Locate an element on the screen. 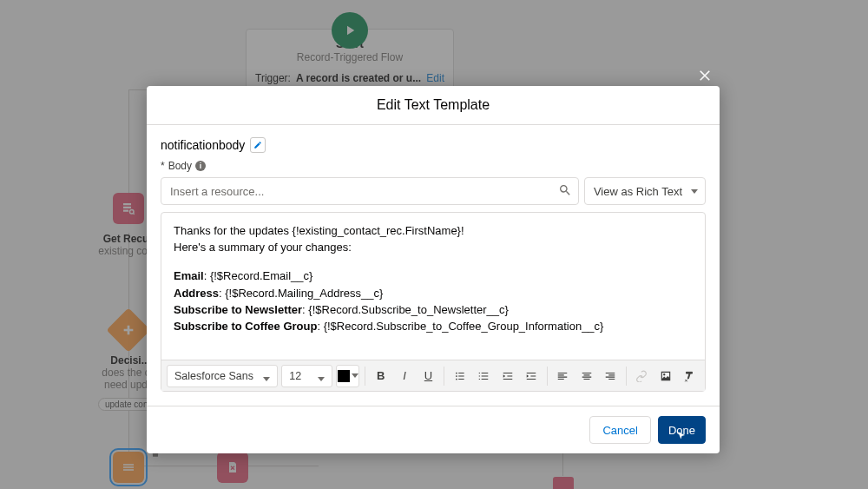 Image resolution: width=868 pixels, height=489 pixels. image-button is located at coordinates (665, 376).